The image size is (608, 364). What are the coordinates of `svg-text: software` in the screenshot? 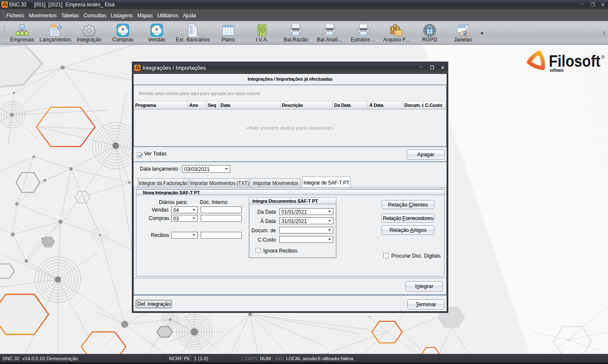 It's located at (557, 70).